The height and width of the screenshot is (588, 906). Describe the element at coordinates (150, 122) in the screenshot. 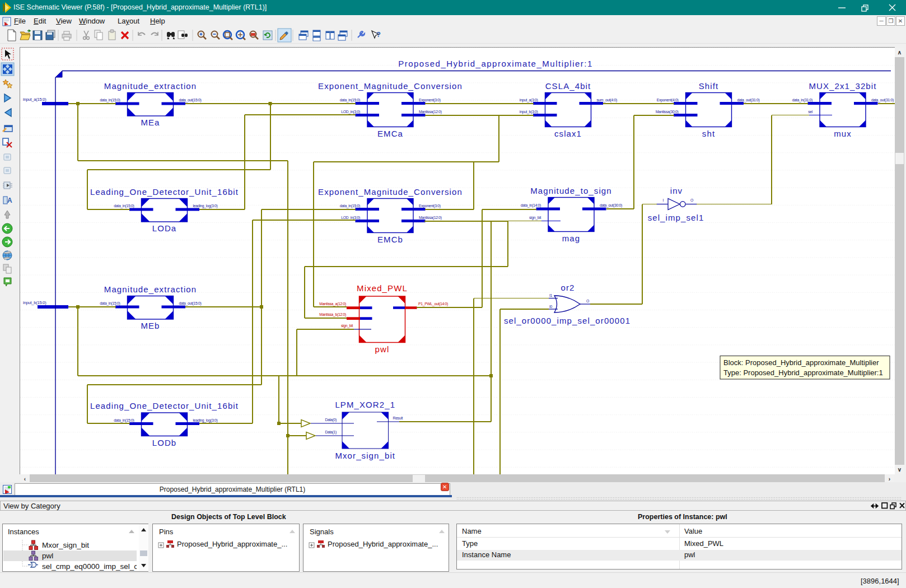

I see `svg-text: MEa` at that location.